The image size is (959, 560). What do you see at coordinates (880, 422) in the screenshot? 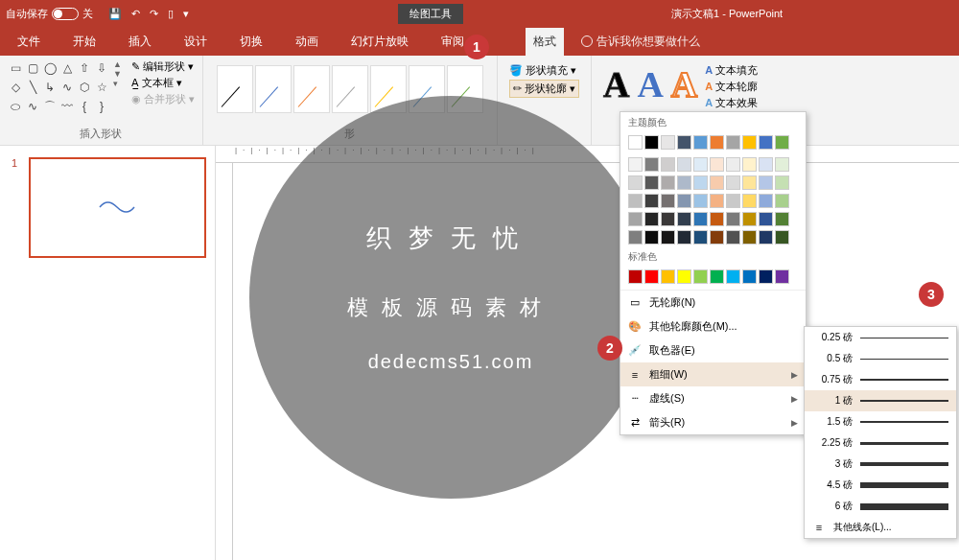
I see `weight-option: 1.5 磅` at bounding box center [880, 422].